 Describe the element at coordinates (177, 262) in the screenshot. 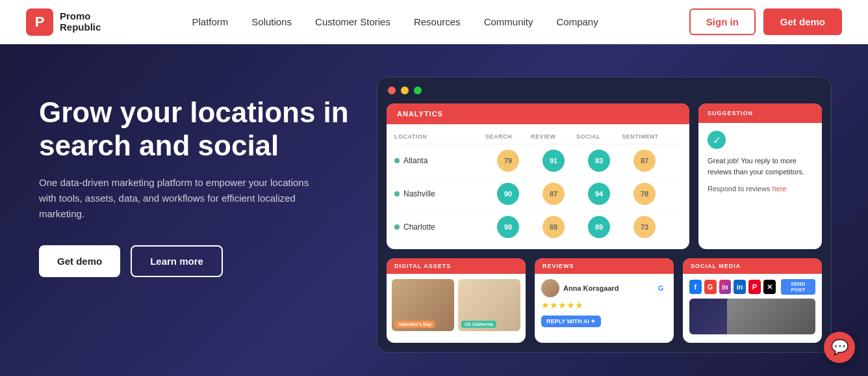

I see `hero-learnmore-button: Learn more` at that location.